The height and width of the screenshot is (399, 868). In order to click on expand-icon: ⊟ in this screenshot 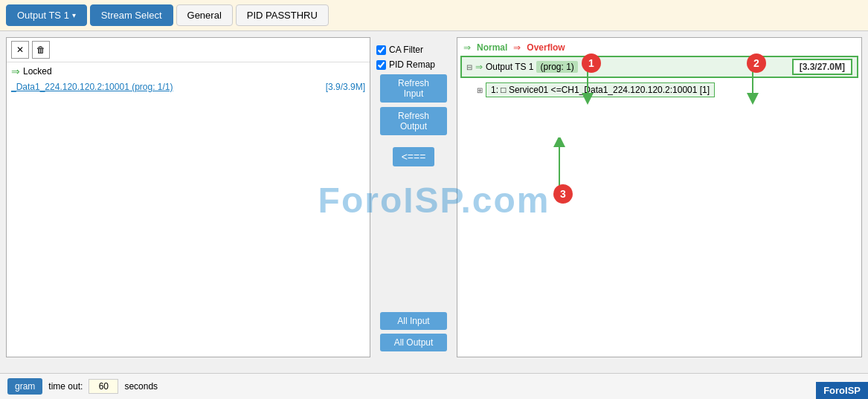, I will do `click(469, 67)`.